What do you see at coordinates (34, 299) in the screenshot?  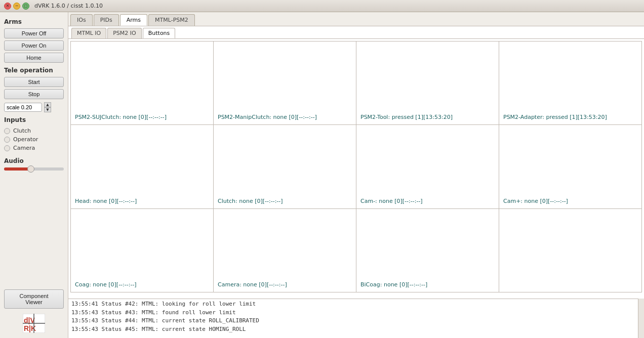 I see `component-viewer-button: Component Viewer` at bounding box center [34, 299].